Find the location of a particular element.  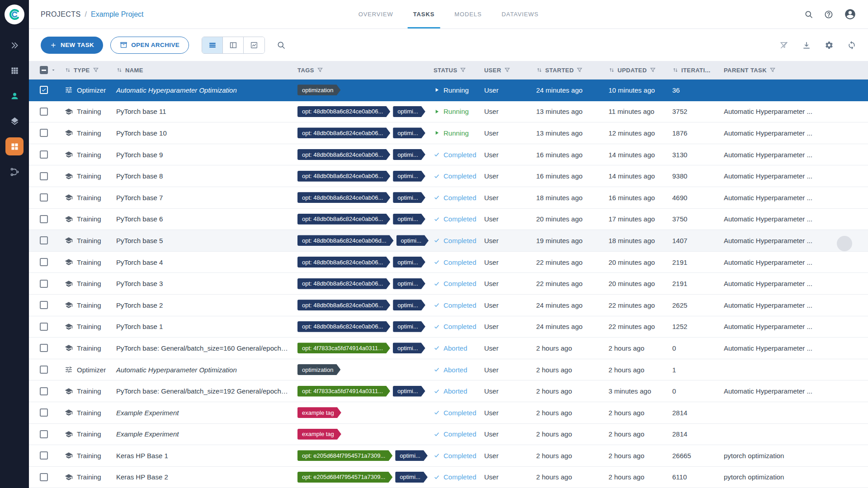

split-view-toggle is located at coordinates (233, 45).